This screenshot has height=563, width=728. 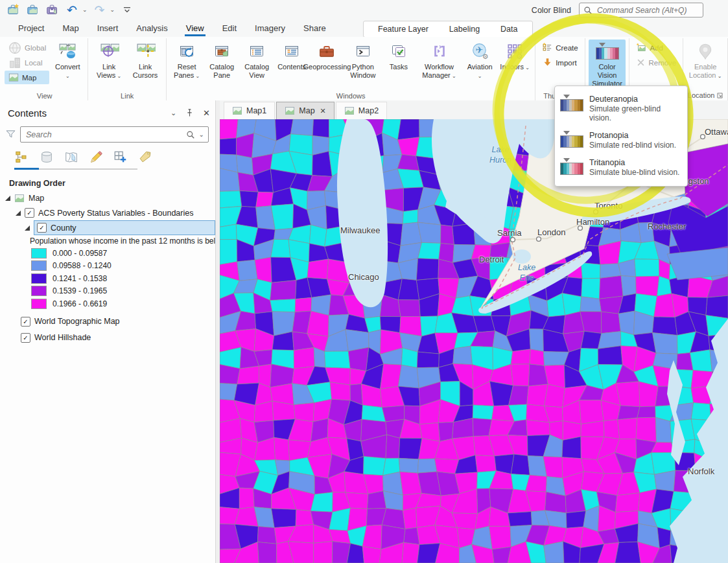 What do you see at coordinates (121, 157) in the screenshot?
I see `tab-snapping` at bounding box center [121, 157].